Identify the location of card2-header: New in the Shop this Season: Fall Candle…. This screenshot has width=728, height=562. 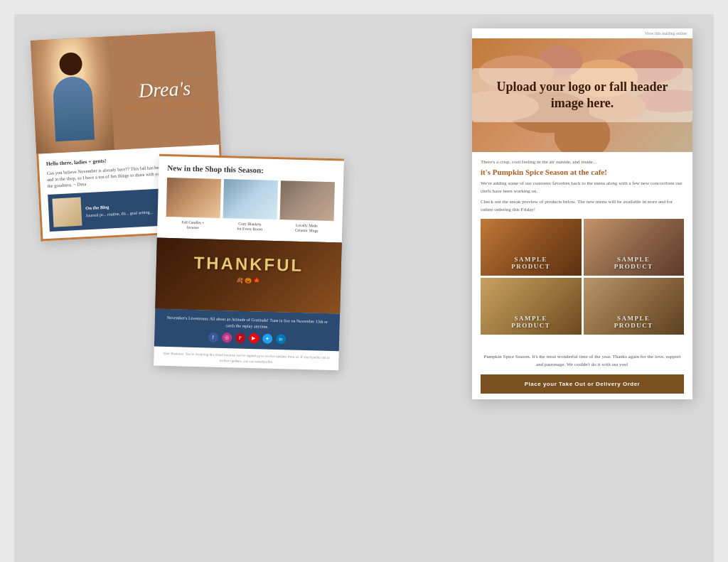
(250, 199).